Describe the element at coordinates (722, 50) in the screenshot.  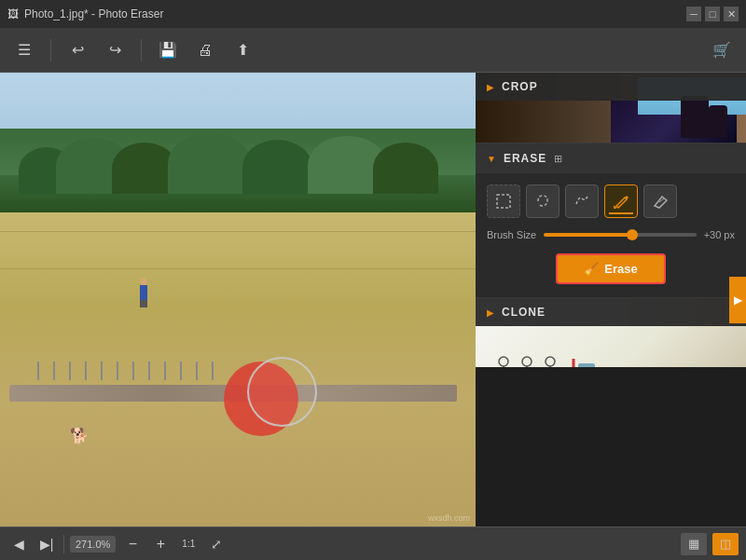
I see `cart-button: 🛒` at that location.